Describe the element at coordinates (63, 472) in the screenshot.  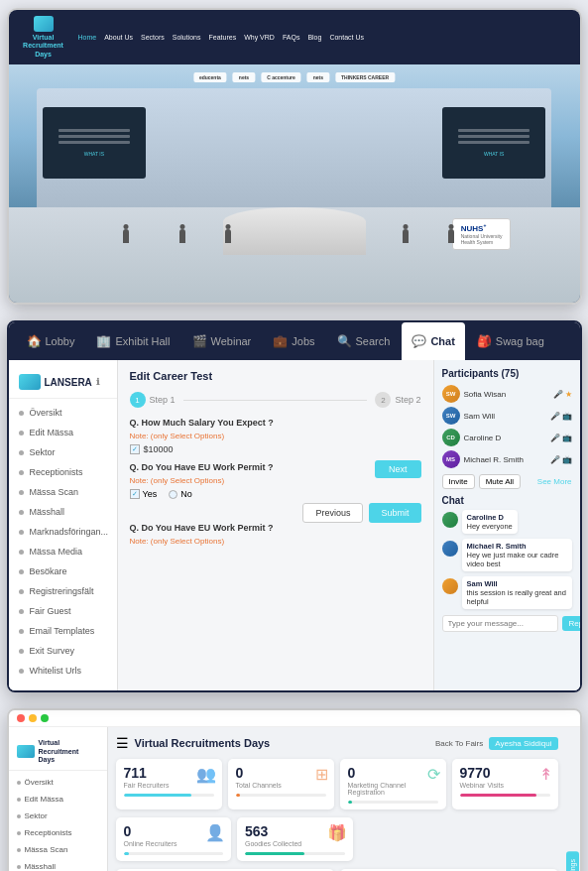
I see `sidebar-item-receptionists: Receptionists` at that location.